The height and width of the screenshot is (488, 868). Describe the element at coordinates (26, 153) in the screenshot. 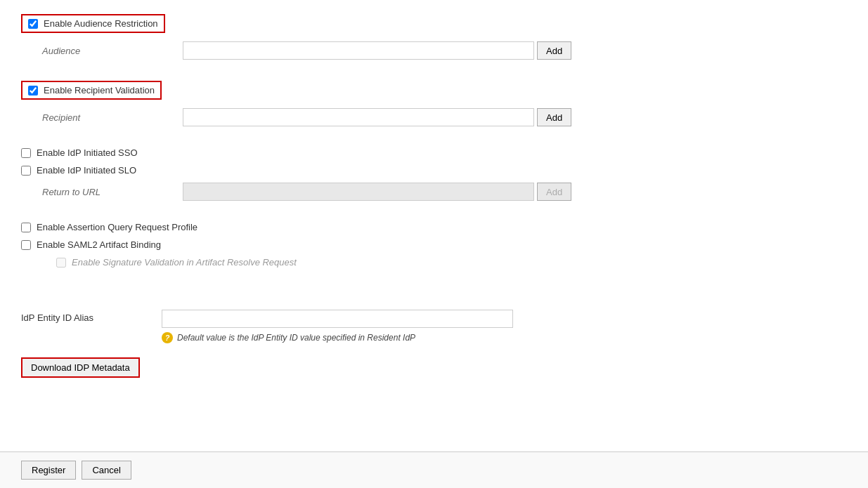

I see `enable-idp-sso-checkbox` at that location.